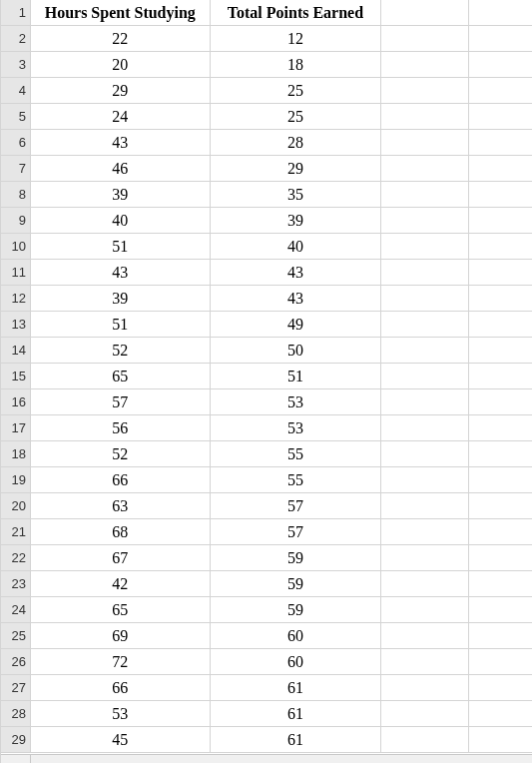 The width and height of the screenshot is (532, 763). Describe the element at coordinates (16, 636) in the screenshot. I see `row-number: 25` at that location.